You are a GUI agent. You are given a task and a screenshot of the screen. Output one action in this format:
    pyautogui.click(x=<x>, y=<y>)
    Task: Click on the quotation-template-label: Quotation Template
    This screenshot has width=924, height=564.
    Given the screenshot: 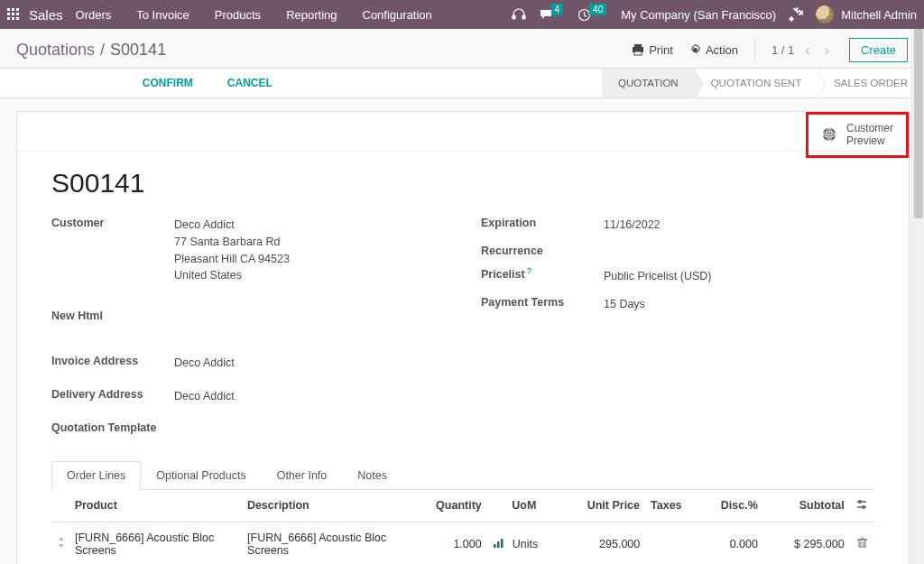 What is the action you would take?
    pyautogui.click(x=113, y=428)
    